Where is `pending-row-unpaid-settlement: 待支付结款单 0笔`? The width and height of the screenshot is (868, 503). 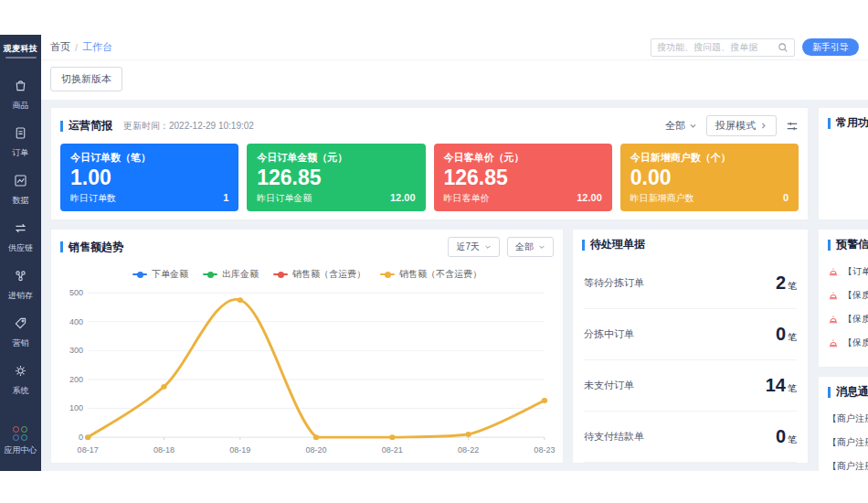 pending-row-unpaid-settlement: 待支付结款单 0笔 is located at coordinates (691, 437).